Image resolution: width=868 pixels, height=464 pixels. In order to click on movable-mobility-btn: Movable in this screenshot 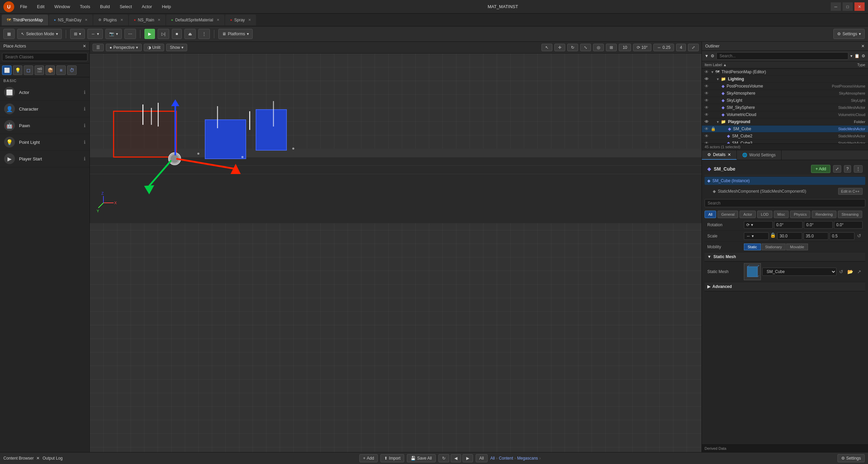, I will do `click(797, 247)`.